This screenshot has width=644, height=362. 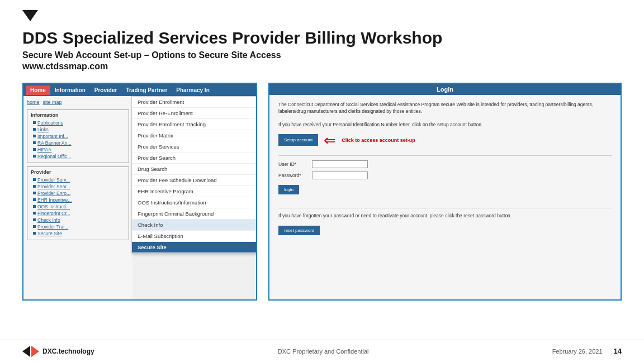 What do you see at coordinates (53, 102) in the screenshot?
I see `sidebar-sitemap-link: site map` at bounding box center [53, 102].